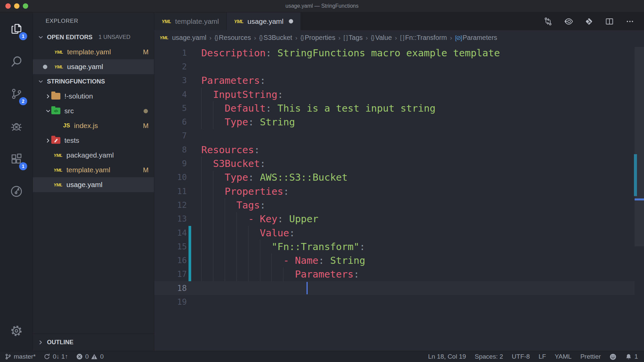  I want to click on git-icon, so click(589, 21).